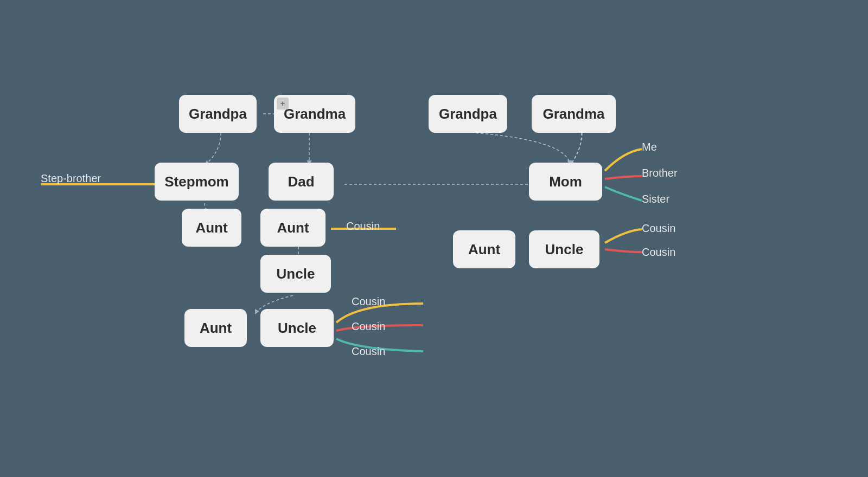 This screenshot has height=477, width=868. Describe the element at coordinates (293, 228) in the screenshot. I see `aunt-left2-label: Aunt` at that location.